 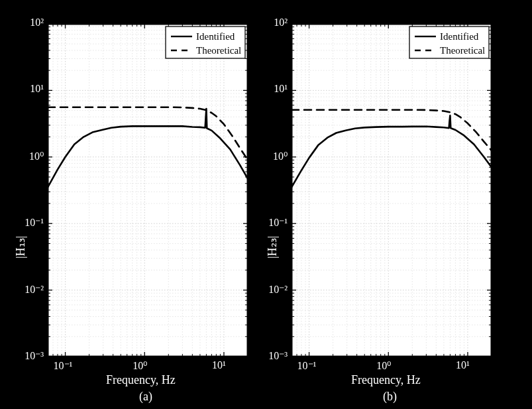 I want to click on subplot-label-a-text: (a), so click(x=146, y=396).